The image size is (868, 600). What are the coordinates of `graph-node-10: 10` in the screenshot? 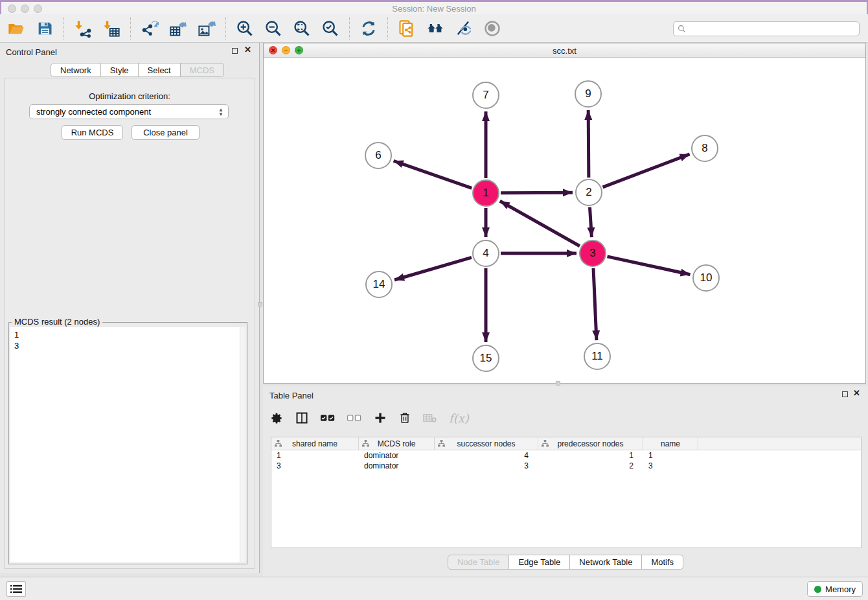 It's located at (706, 278).